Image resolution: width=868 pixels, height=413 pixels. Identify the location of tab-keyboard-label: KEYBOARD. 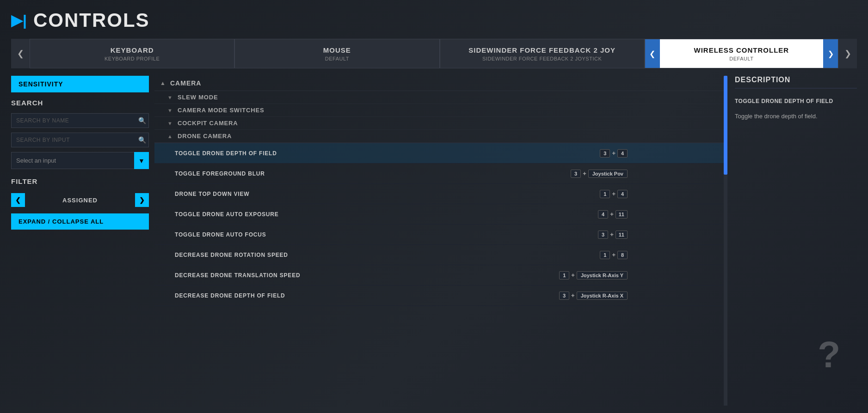
(132, 50).